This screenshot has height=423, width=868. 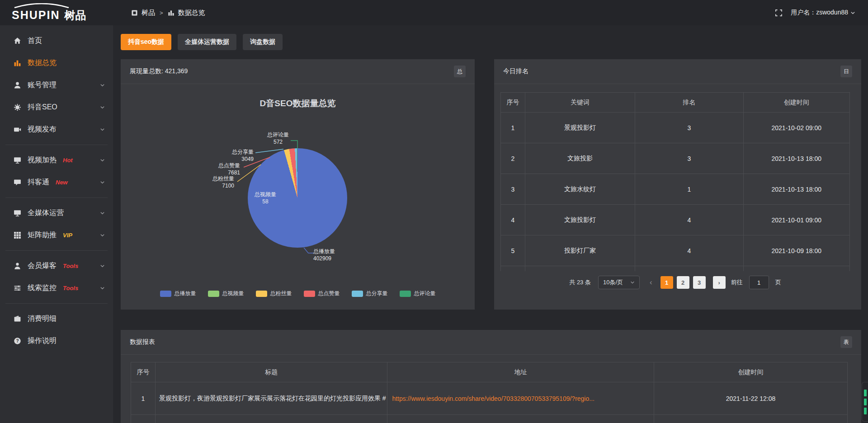 I want to click on page-button-3: 3, so click(x=699, y=282).